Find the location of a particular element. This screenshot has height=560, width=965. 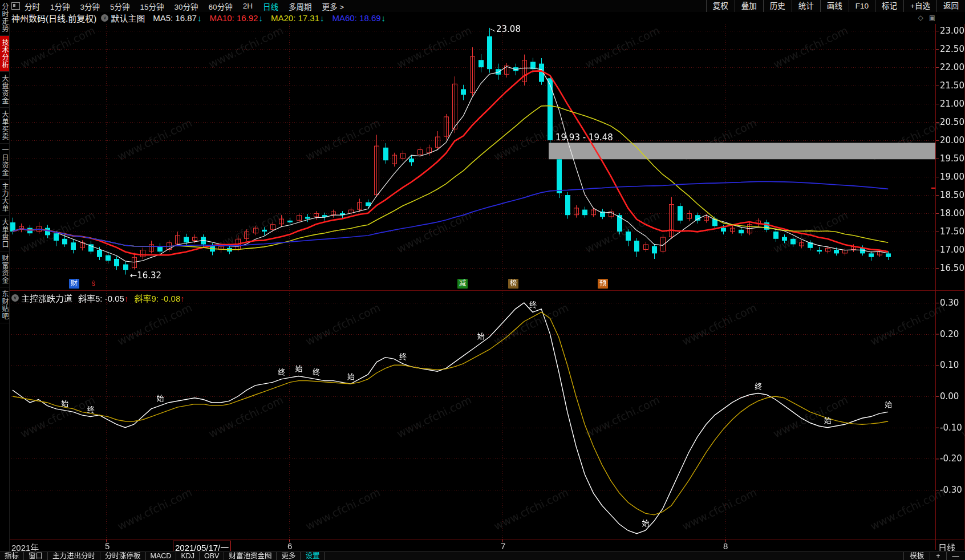

date-label: 7 is located at coordinates (503, 546).